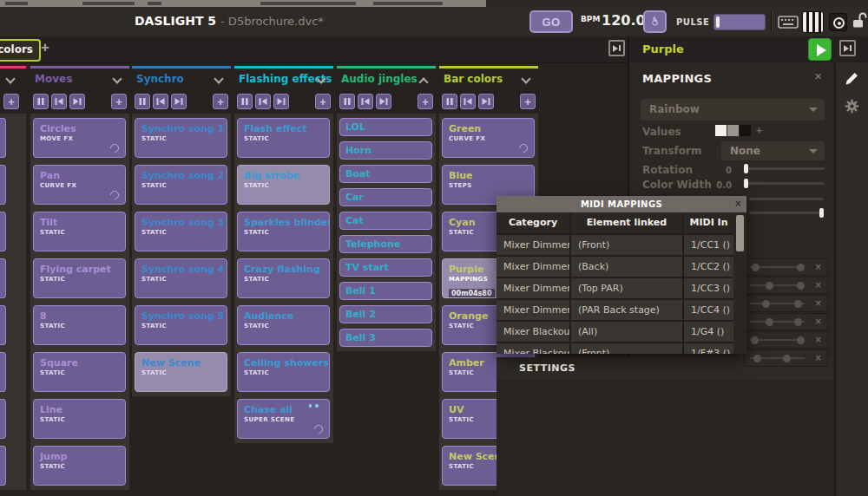  What do you see at coordinates (623, 21) in the screenshot?
I see `bpm-value: 120.0` at bounding box center [623, 21].